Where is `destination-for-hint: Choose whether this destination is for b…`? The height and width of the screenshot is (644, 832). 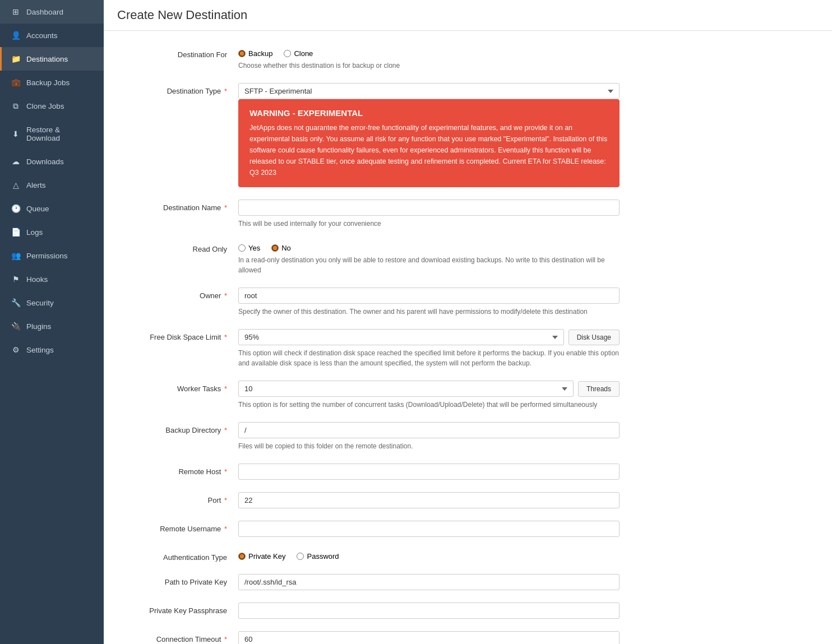 destination-for-hint: Choose whether this destination is for b… is located at coordinates (429, 66).